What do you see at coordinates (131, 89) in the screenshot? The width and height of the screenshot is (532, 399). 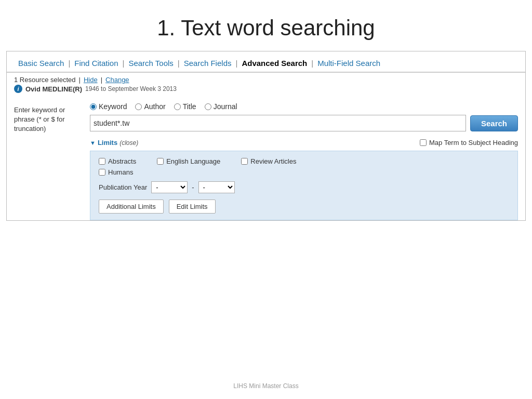 I see `db-dates: 1946 to September Week 3 2013` at bounding box center [131, 89].